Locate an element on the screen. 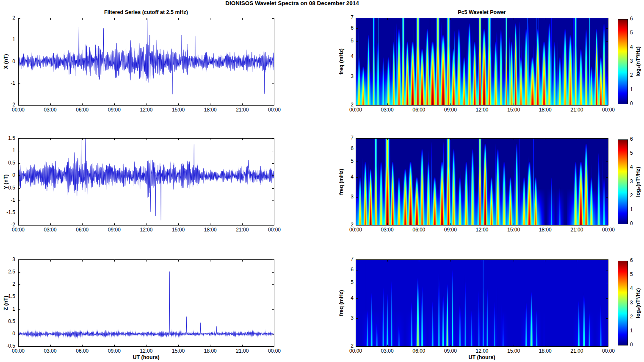  colorbar-z-canvas is located at coordinates (623, 303).